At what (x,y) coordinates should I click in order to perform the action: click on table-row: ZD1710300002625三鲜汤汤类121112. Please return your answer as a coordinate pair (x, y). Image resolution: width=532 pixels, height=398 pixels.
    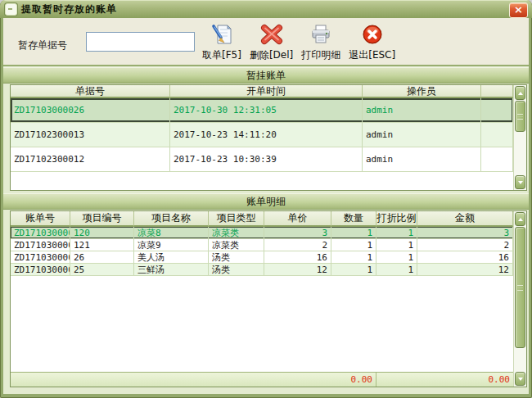
    Looking at the image, I should click on (262, 270).